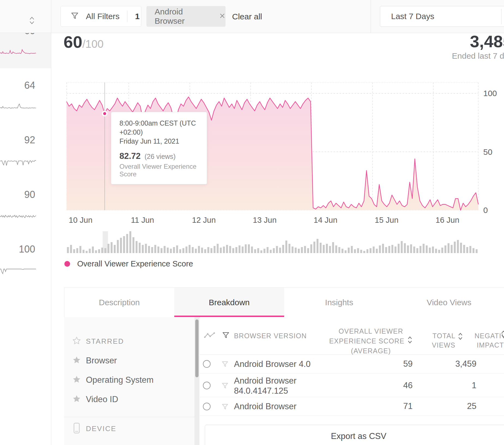 The width and height of the screenshot is (504, 445). I want to click on total-views-count: 3,485, so click(487, 41).